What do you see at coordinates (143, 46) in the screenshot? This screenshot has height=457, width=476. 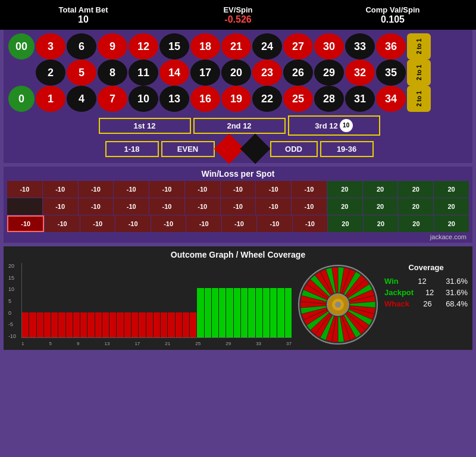 I see `cell-12: 12` at bounding box center [143, 46].